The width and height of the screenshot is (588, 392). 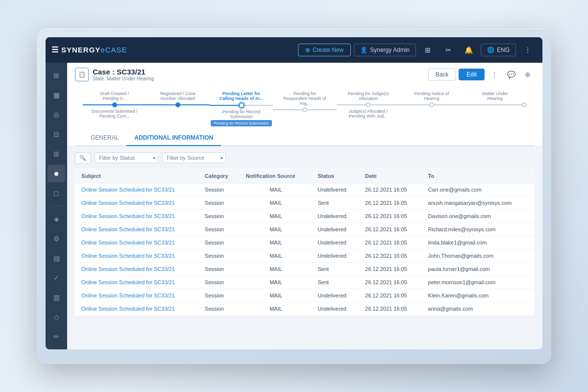 I want to click on app-logo: SYNERGYeCASE, so click(x=94, y=50).